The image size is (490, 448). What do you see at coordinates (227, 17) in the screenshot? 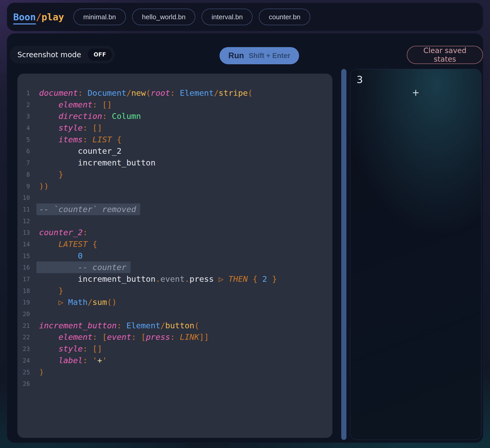
I see `tab-label: interval.bn` at bounding box center [227, 17].